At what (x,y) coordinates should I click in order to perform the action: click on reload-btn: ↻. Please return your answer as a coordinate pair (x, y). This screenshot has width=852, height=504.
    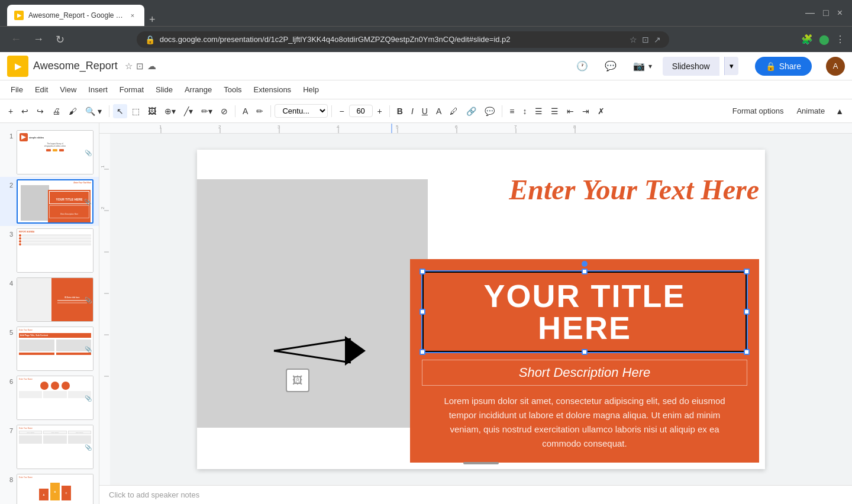
    Looking at the image, I should click on (60, 40).